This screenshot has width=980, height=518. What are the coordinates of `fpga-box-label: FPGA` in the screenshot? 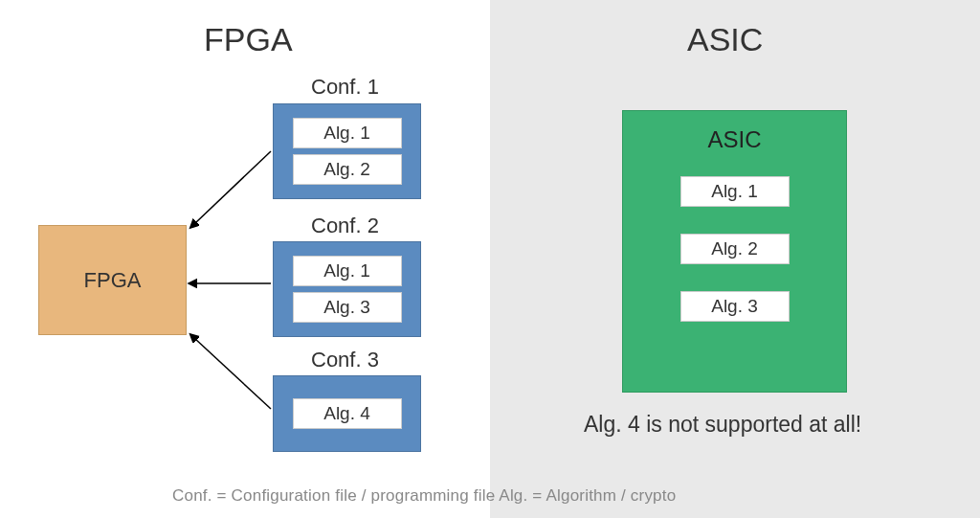 It's located at (113, 281).